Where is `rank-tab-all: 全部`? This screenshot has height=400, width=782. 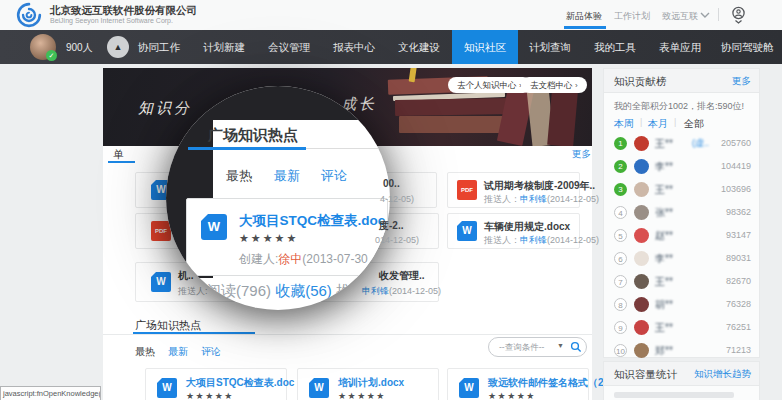
rank-tab-all: 全部 is located at coordinates (694, 124).